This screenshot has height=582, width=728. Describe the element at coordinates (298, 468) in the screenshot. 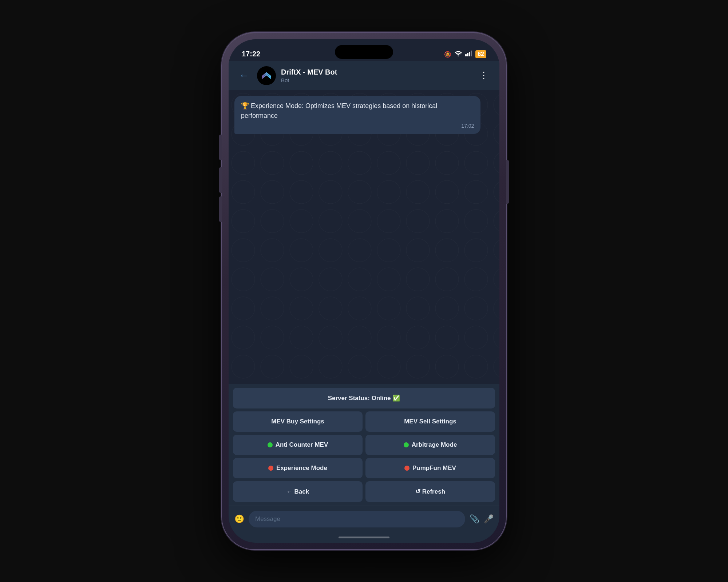

I see `experience-mode-button: Experience Mode` at that location.